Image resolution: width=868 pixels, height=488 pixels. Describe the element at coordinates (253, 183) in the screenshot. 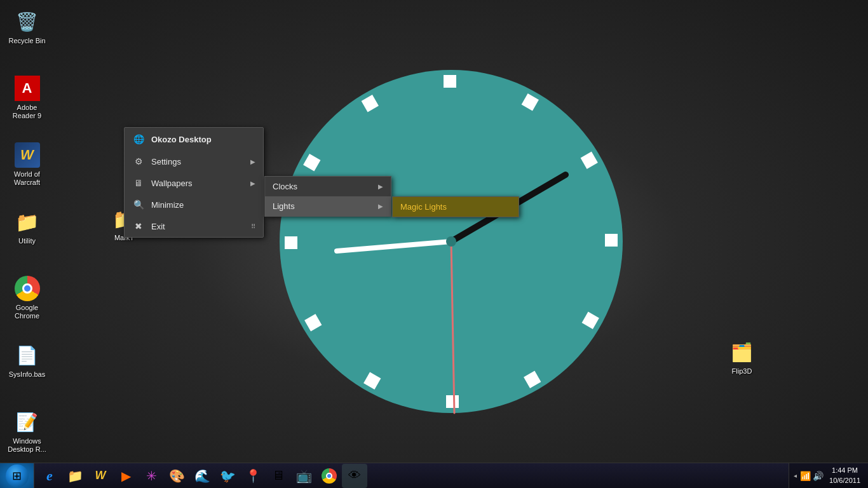

I see `wallpapers-arrow: ▶` at that location.